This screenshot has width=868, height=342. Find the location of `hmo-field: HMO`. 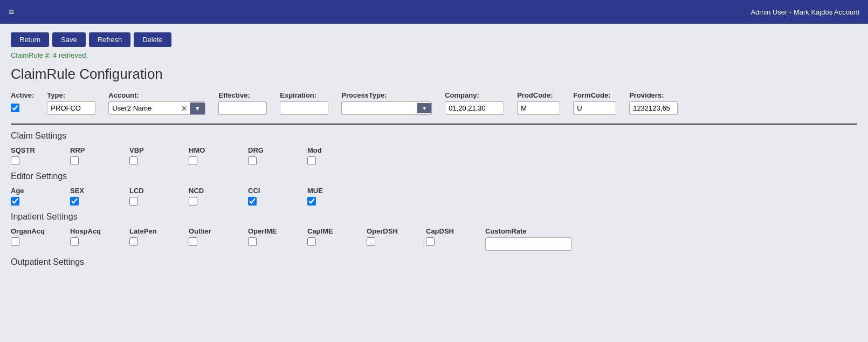

hmo-field: HMO is located at coordinates (218, 155).